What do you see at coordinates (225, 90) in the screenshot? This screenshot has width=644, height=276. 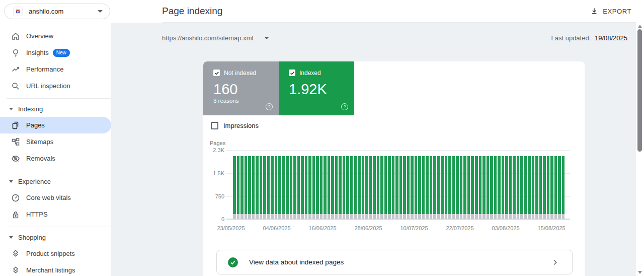 I see `card-value: 160` at bounding box center [225, 90].